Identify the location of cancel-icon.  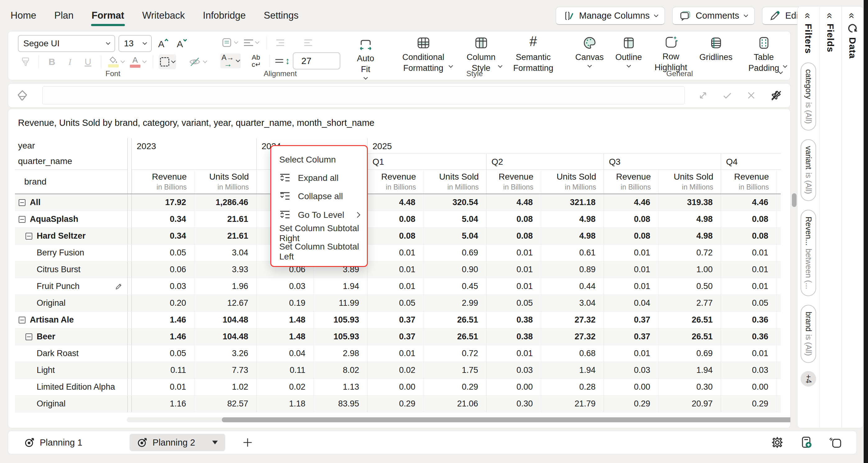
(751, 95).